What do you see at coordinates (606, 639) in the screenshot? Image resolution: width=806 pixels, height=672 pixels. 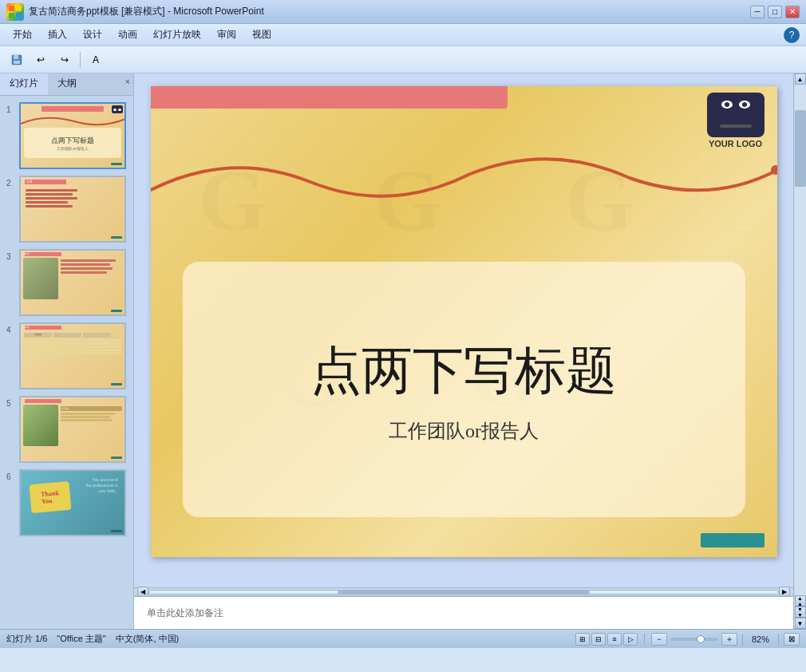 I see `view-buttons: ⊞ ⊟ ≡ ▷` at bounding box center [606, 639].